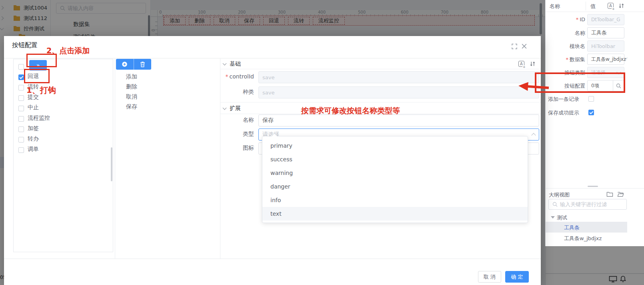  I want to click on outline-node-root: 测试, so click(595, 217).